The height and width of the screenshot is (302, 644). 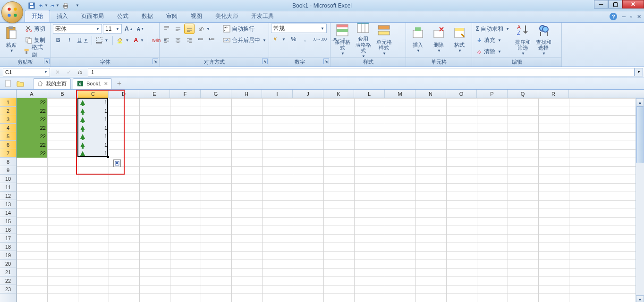 I want to click on office-button, so click(x=12, y=12).